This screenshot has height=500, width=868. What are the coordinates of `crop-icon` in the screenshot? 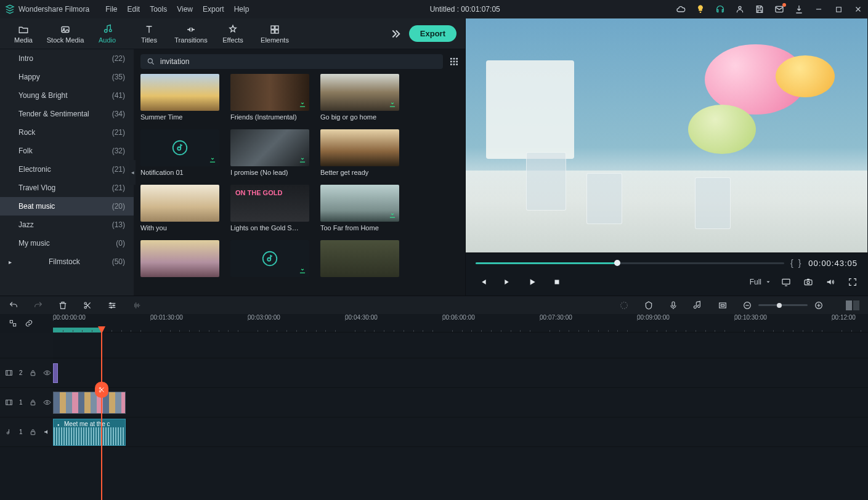 It's located at (723, 305).